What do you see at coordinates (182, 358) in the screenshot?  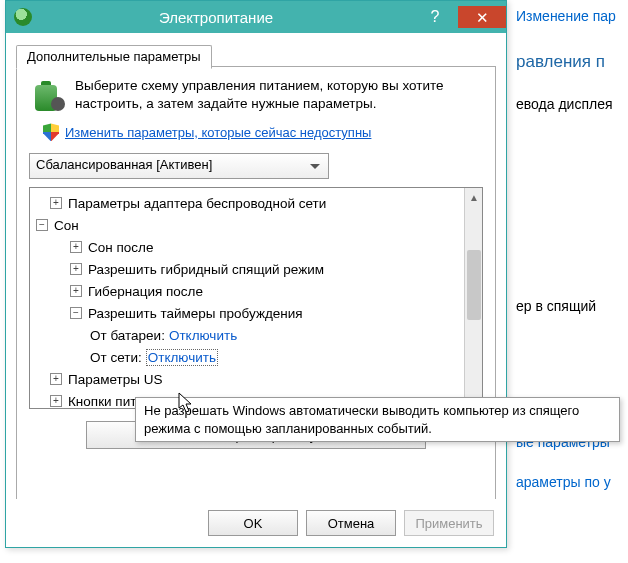 I see `value-ac: Отключить` at bounding box center [182, 358].